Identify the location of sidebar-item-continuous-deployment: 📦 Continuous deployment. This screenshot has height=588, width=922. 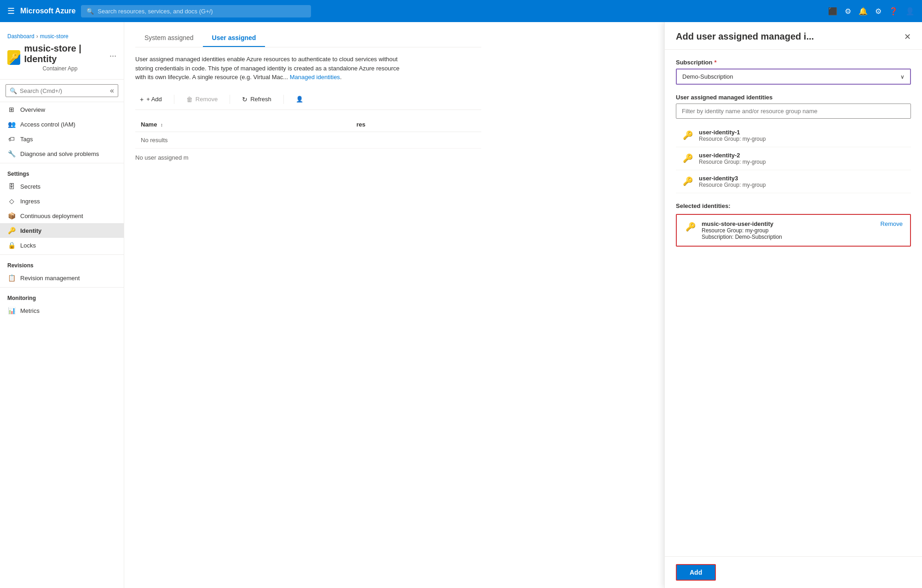
(62, 216).